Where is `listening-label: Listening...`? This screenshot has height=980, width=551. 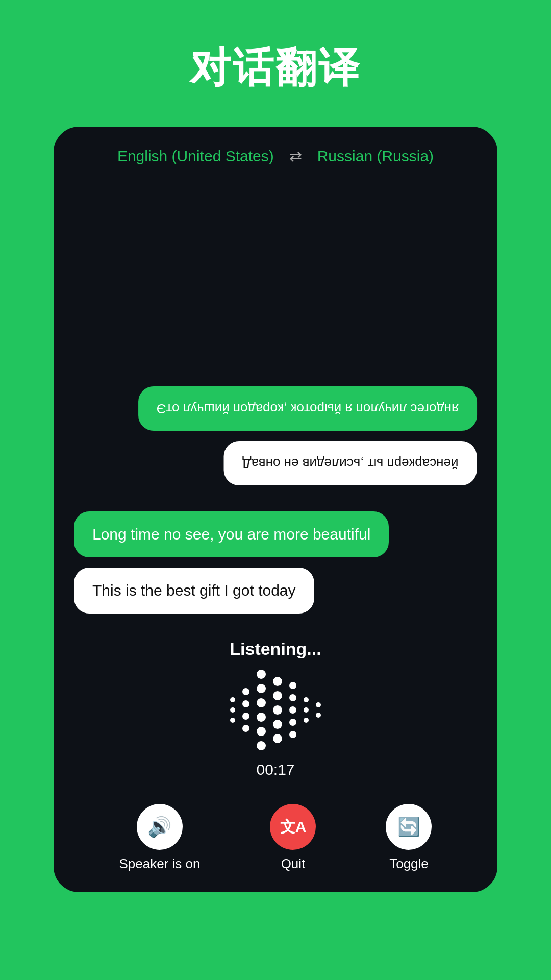
listening-label: Listening... is located at coordinates (276, 649).